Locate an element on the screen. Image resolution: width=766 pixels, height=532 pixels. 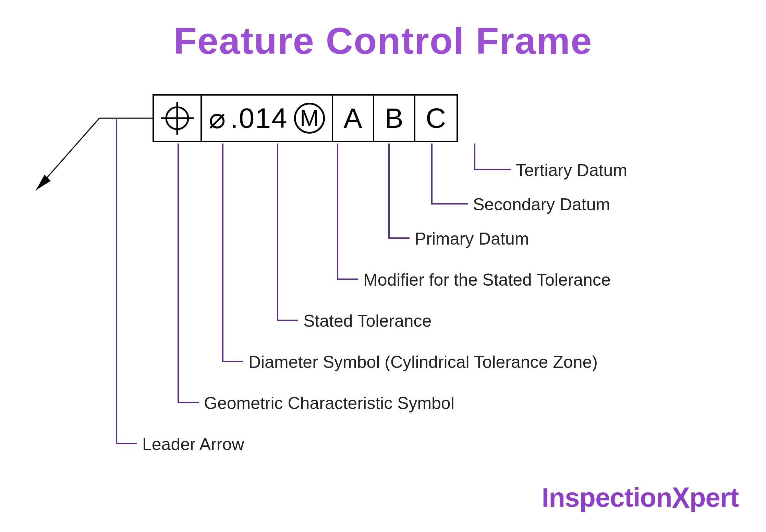
geometric-characteristic-cell is located at coordinates (178, 118).